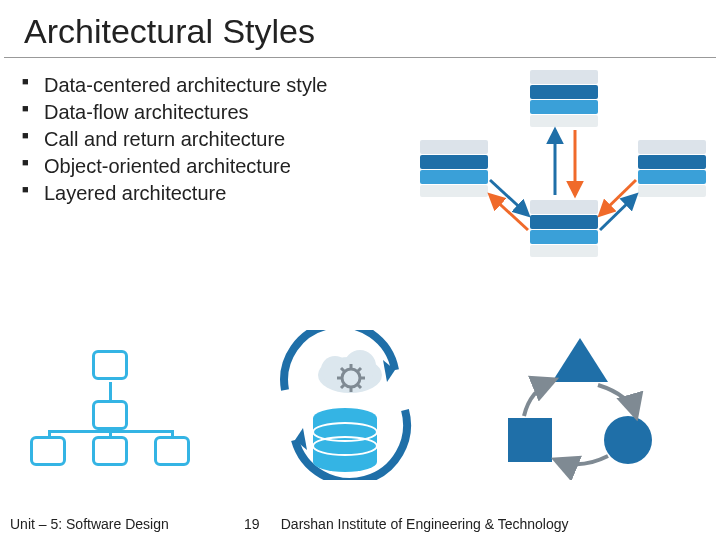 This screenshot has width=720, height=540. What do you see at coordinates (345, 405) in the screenshot?
I see `cloud-db-icon` at bounding box center [345, 405].